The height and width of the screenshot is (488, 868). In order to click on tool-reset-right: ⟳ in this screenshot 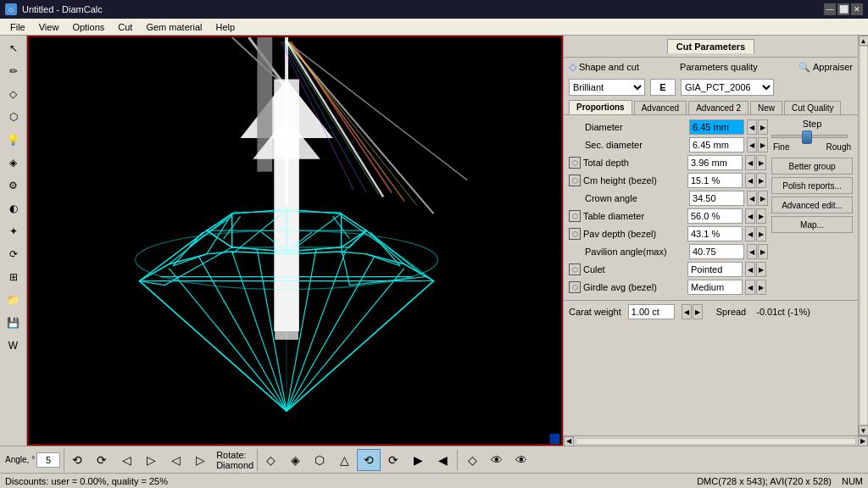, I will do `click(102, 460)`.